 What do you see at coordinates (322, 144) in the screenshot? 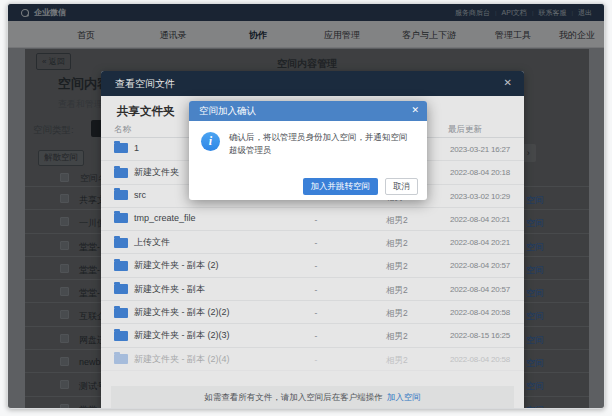
I see `dialog-message: 确认后，将以管理员身份加入空间，并通知空间超级管理员` at bounding box center [322, 144].